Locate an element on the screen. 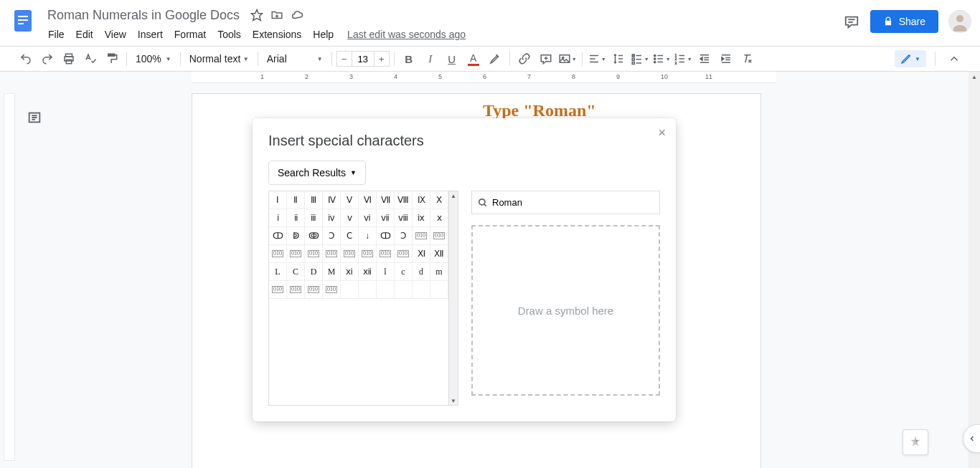 The height and width of the screenshot is (468, 980). menu-help: Help is located at coordinates (323, 34).